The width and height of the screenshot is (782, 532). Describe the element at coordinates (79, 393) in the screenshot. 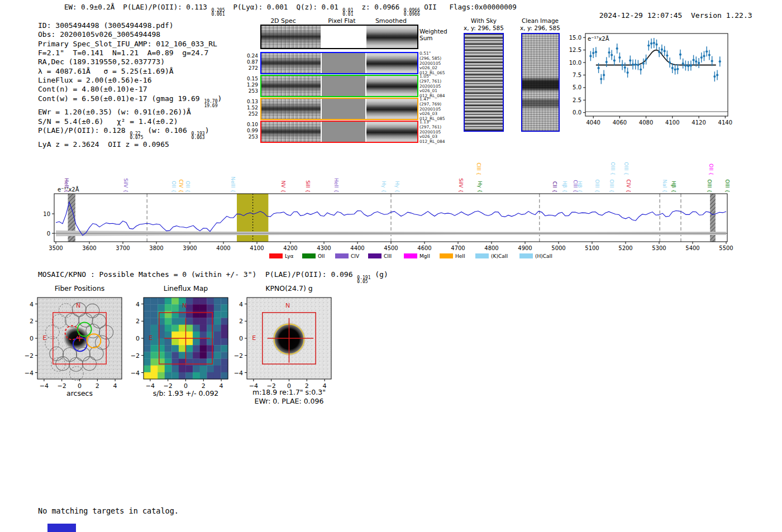

I see `svg-text: arcsecs` at that location.